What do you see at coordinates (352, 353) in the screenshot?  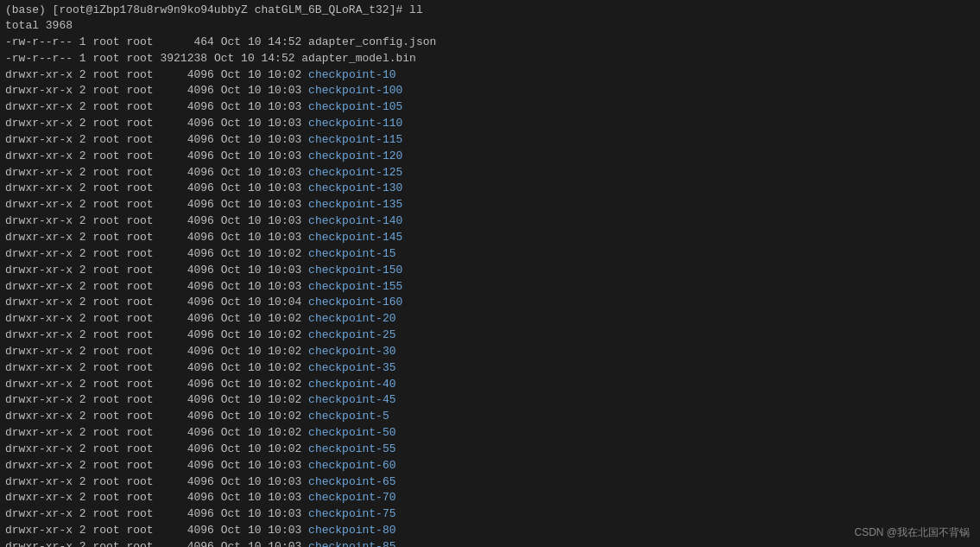 I see `file-name: checkpoint-30` at bounding box center [352, 353].